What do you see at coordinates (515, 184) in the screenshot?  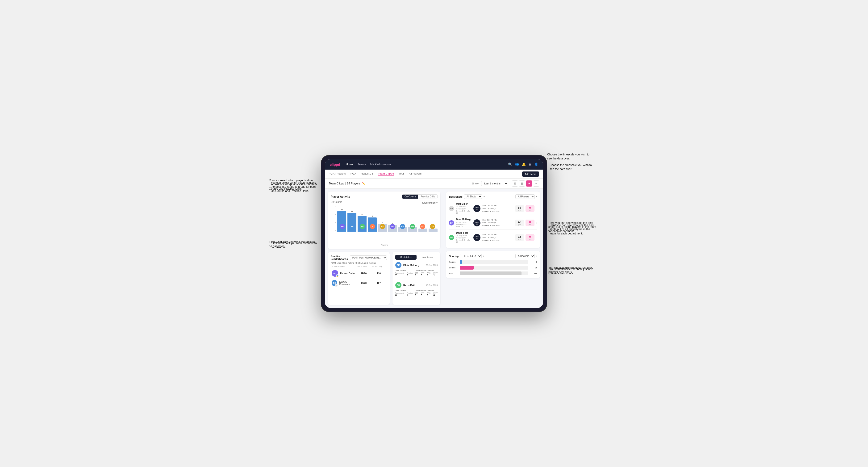 I see `view-grid-btn: ⊞` at bounding box center [515, 184].